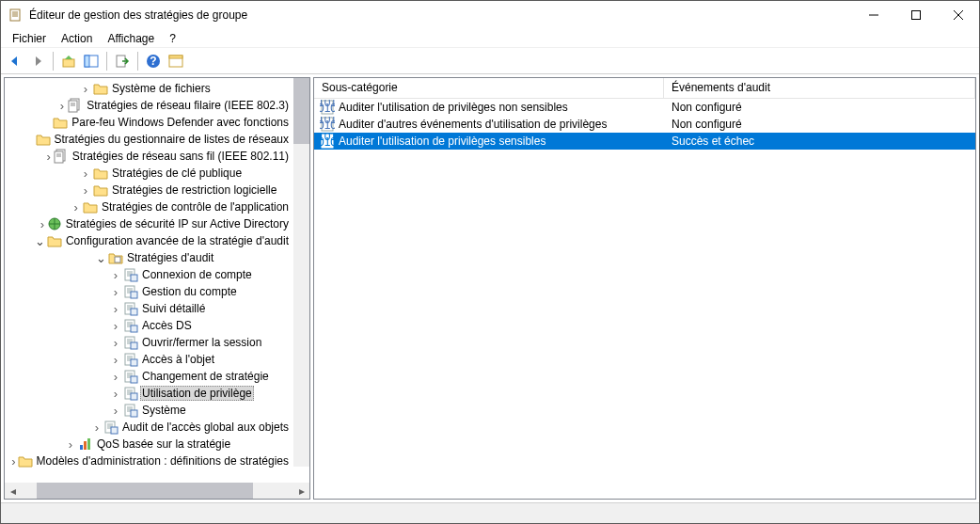 This screenshot has height=524, width=980. What do you see at coordinates (150, 275) in the screenshot?
I see `tree-item: ›Connexion de compte` at bounding box center [150, 275].